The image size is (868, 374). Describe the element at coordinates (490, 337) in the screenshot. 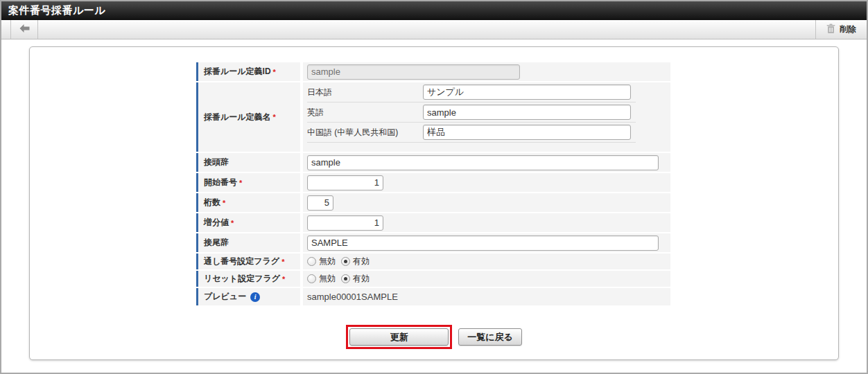

I see `back-to-list-button: 一覧に戻る` at that location.